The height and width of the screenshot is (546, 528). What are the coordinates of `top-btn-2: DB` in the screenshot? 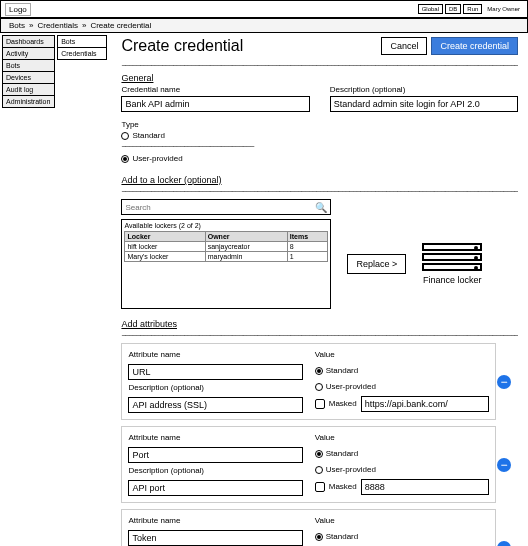 It's located at (453, 9).